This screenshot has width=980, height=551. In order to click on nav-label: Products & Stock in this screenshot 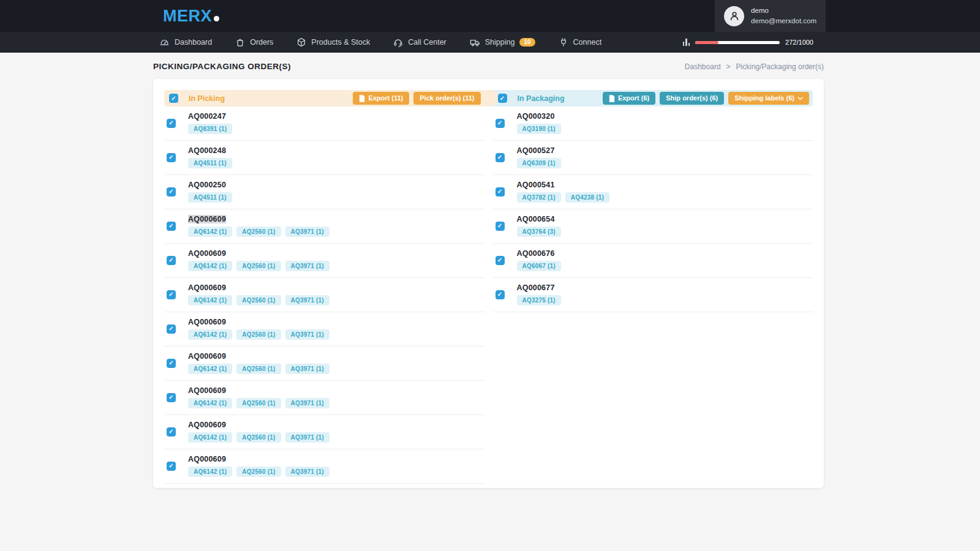, I will do `click(341, 42)`.